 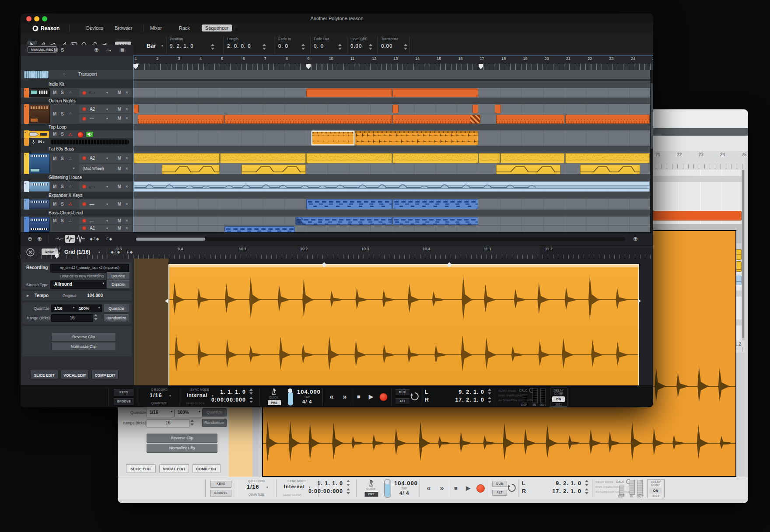 I want to click on normalize-clip-button: Normalize Clip, so click(x=84, y=346).